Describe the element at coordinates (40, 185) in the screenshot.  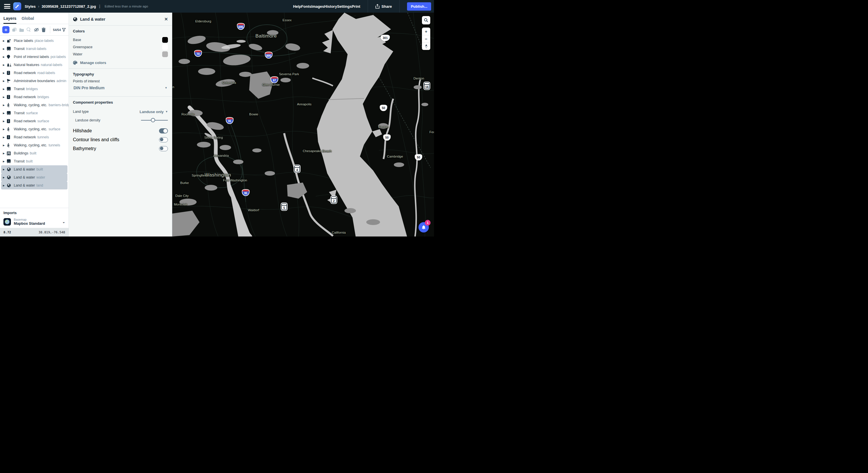
I see `layer-suffix: land` at that location.